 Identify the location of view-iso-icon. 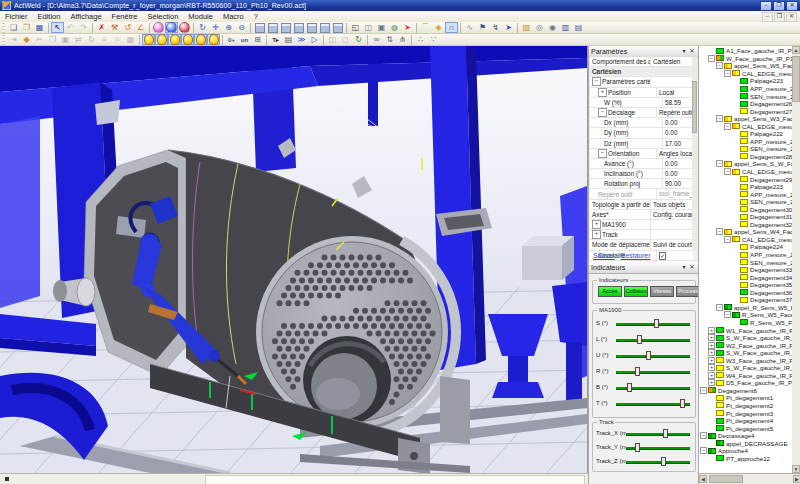
(260, 28).